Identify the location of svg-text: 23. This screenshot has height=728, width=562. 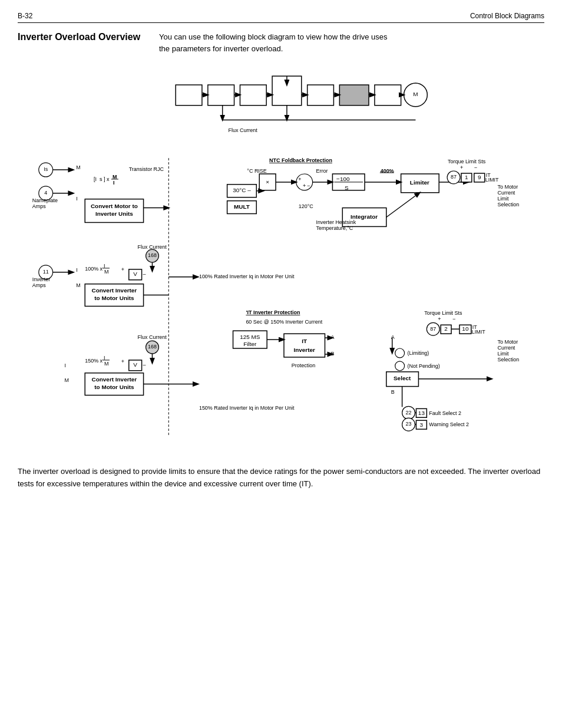
(409, 424).